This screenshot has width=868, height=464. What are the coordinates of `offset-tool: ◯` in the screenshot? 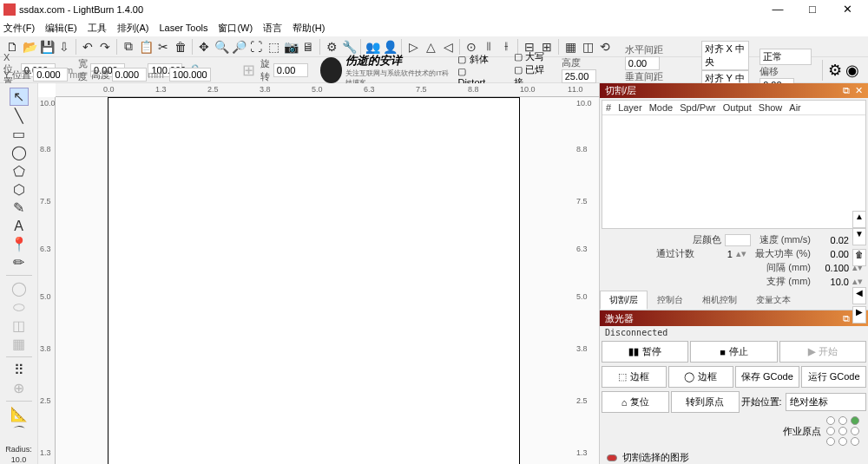 It's located at (19, 288).